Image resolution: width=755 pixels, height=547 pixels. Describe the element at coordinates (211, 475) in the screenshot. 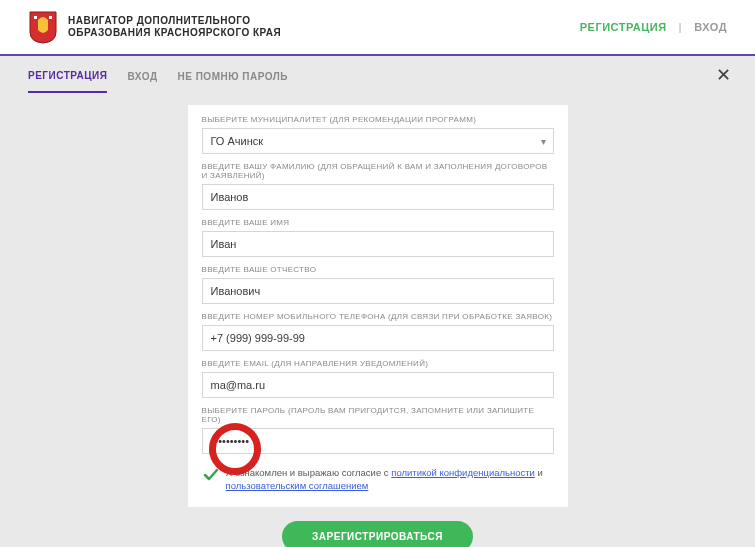

I see `checkmark-icon` at that location.